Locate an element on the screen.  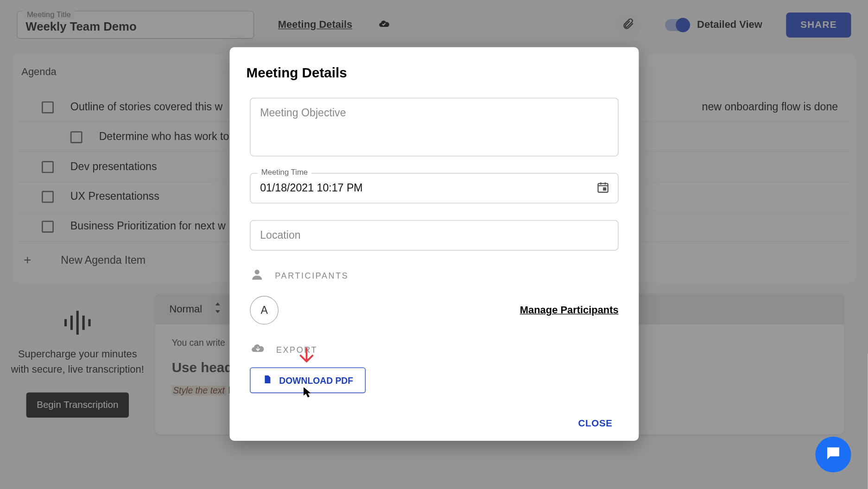
close-button: CLOSE is located at coordinates (596, 424).